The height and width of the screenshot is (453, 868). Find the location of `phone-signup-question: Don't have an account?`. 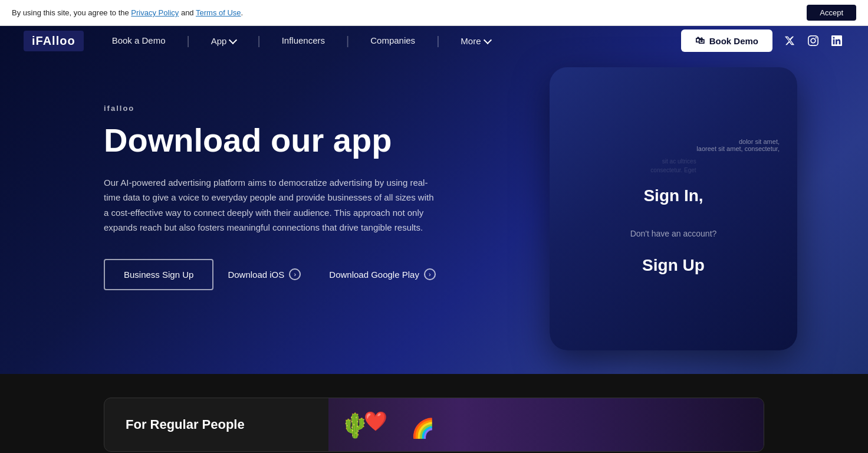

phone-signup-question: Don't have an account? is located at coordinates (673, 234).